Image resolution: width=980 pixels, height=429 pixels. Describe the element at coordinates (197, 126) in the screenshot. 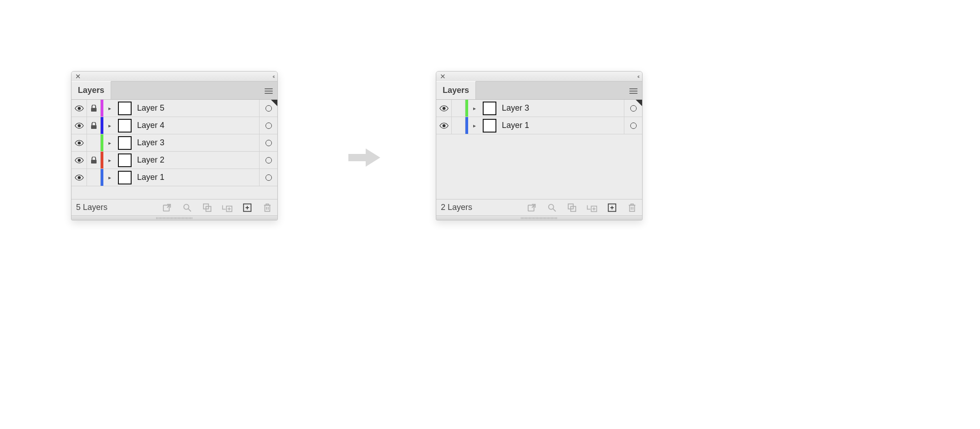

I see `layer-name: Layer 4` at that location.